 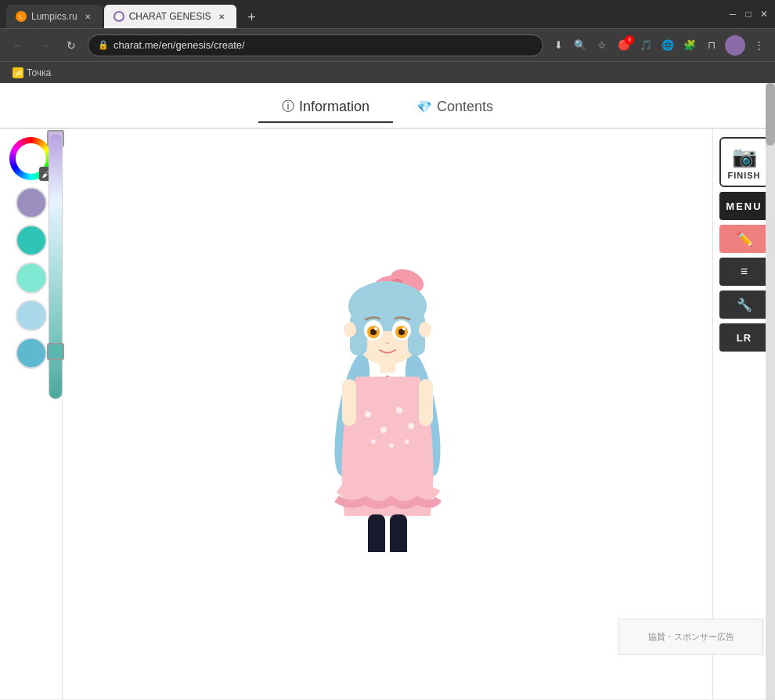 I want to click on color-swatch-sky-blue, so click(x=31, y=353).